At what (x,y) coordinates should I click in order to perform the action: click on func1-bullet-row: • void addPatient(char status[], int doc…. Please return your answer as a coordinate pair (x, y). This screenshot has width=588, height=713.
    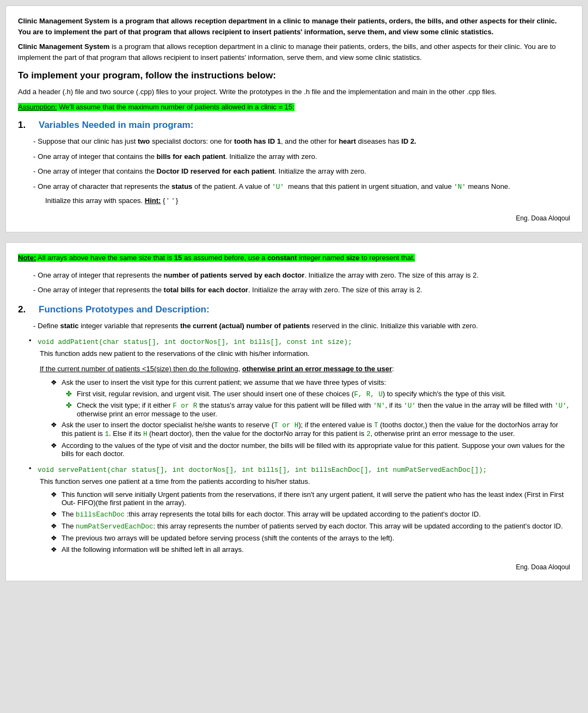
    Looking at the image, I should click on (299, 342).